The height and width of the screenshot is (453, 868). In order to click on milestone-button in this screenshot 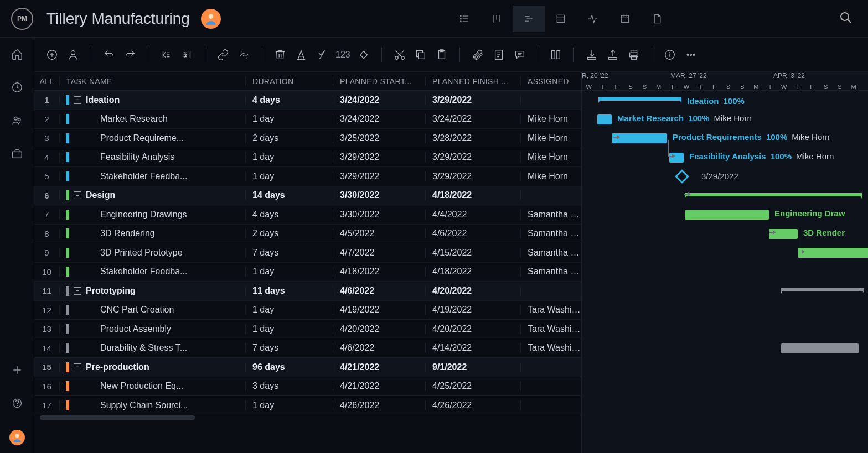, I will do `click(364, 55)`.